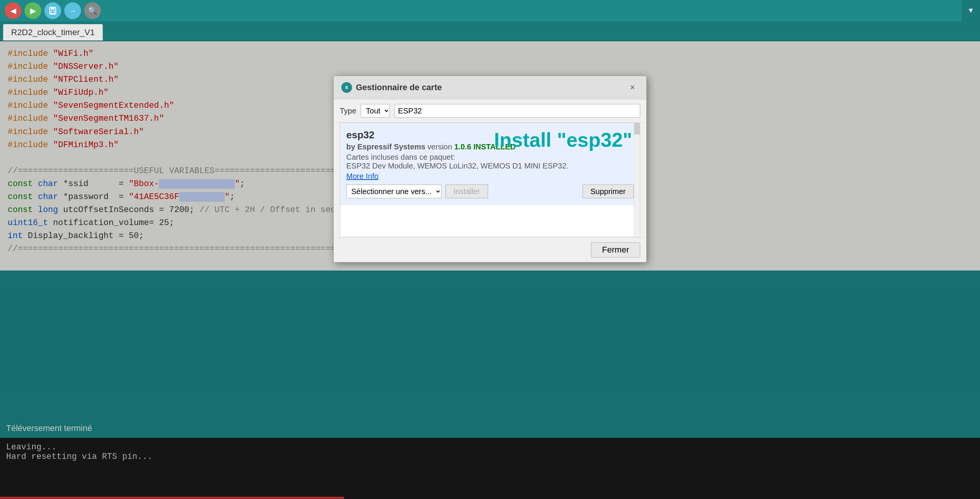 This screenshot has width=980, height=499. I want to click on scrollbar-thumb, so click(637, 129).